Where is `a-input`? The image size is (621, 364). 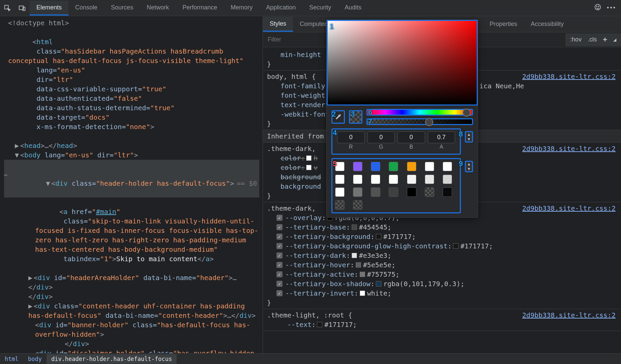
a-input is located at coordinates (442, 138).